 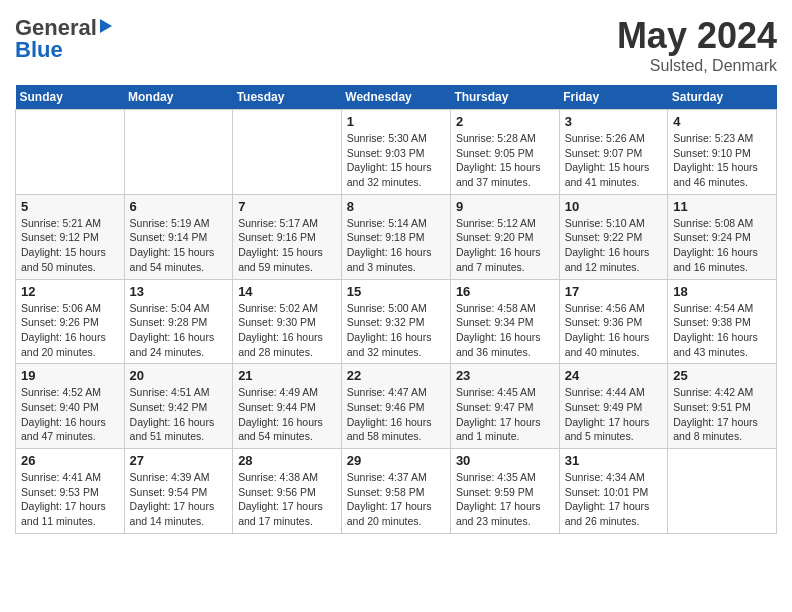 What do you see at coordinates (396, 160) in the screenshot?
I see `day-info: Sunrise: 5:30 AM Sunset: 9:03 PM Dayligh…` at bounding box center [396, 160].